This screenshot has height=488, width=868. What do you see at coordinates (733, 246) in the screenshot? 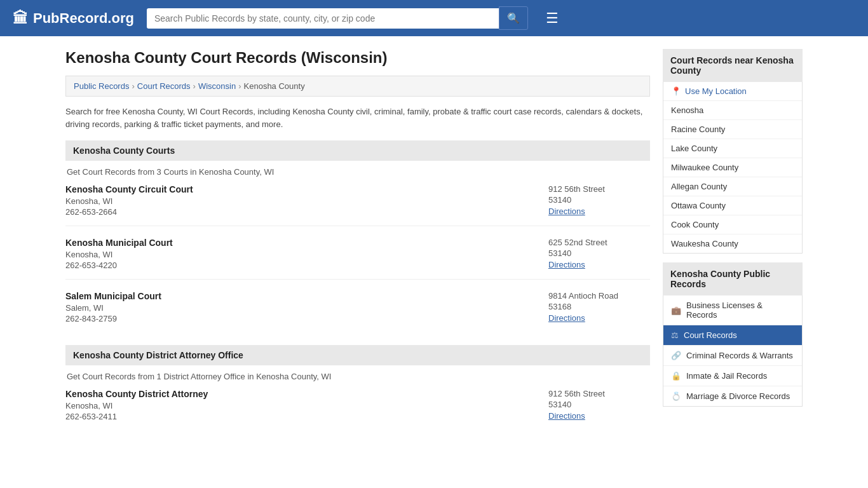
I see `sidebar: Court Records near Kenosha County 📍 Use …` at bounding box center [733, 246].